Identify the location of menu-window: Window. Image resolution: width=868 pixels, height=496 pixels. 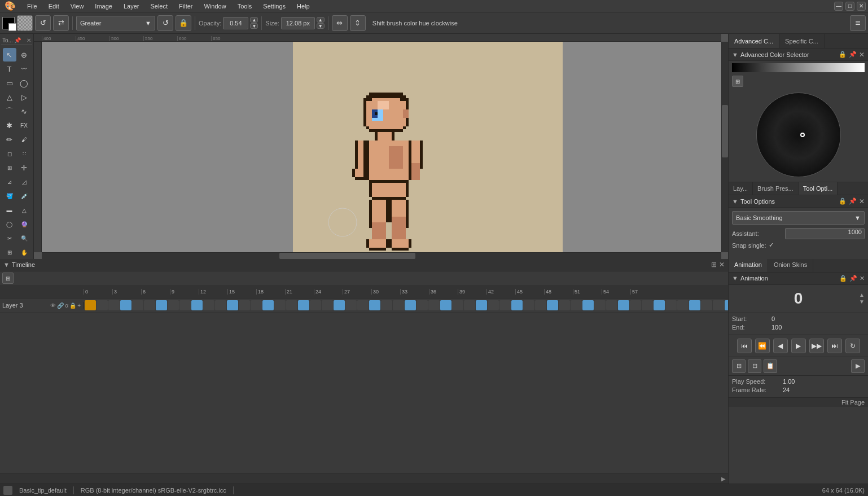
(216, 6).